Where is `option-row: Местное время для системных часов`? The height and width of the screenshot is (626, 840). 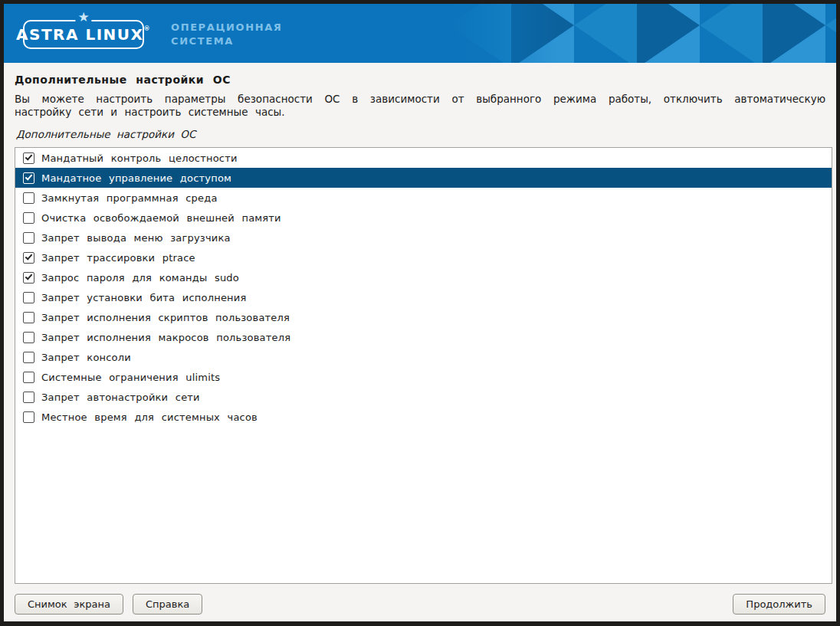
option-row: Местное время для системных часов is located at coordinates (423, 417).